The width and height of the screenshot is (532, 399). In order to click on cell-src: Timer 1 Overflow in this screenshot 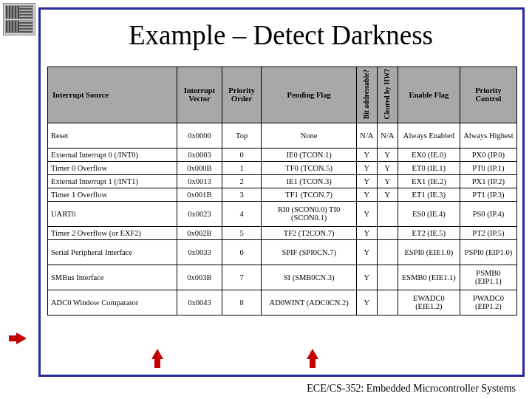, I will do `click(112, 194)`.